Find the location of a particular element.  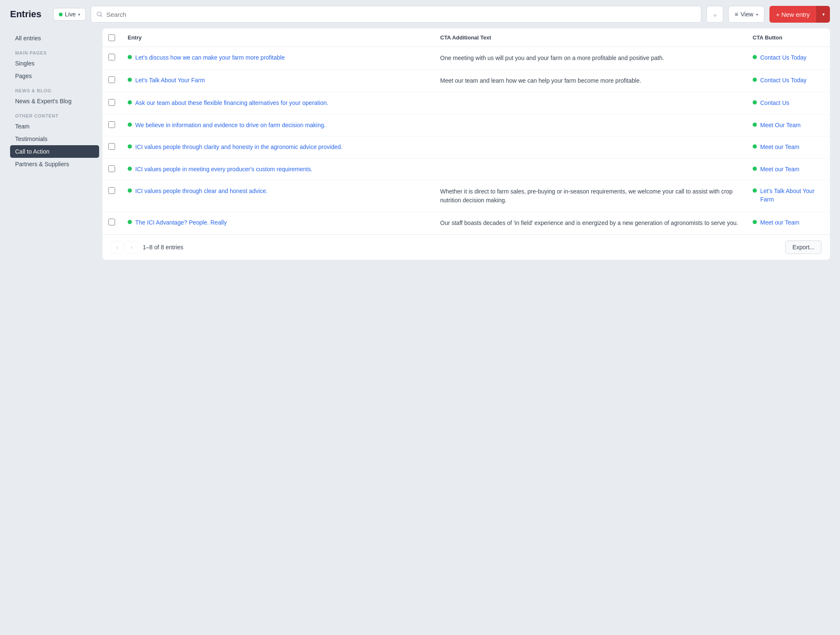

table-row: We believe in information and evidence t… is located at coordinates (466, 126).